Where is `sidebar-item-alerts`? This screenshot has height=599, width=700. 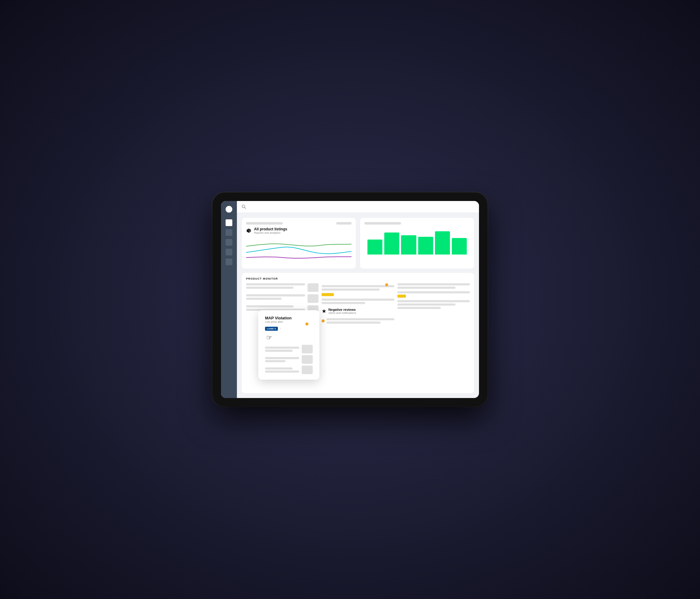 sidebar-item-alerts is located at coordinates (229, 262).